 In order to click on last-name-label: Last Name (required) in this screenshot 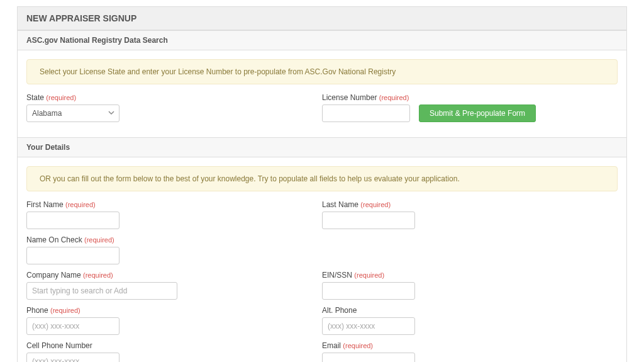, I will do `click(464, 205)`.